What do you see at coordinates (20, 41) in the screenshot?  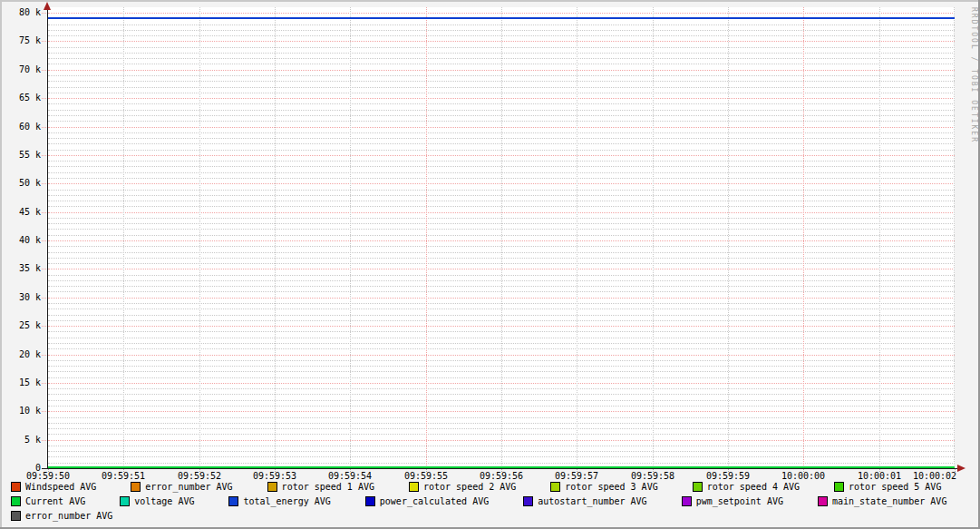 I see `y-tick-label: 75 k` at bounding box center [20, 41].